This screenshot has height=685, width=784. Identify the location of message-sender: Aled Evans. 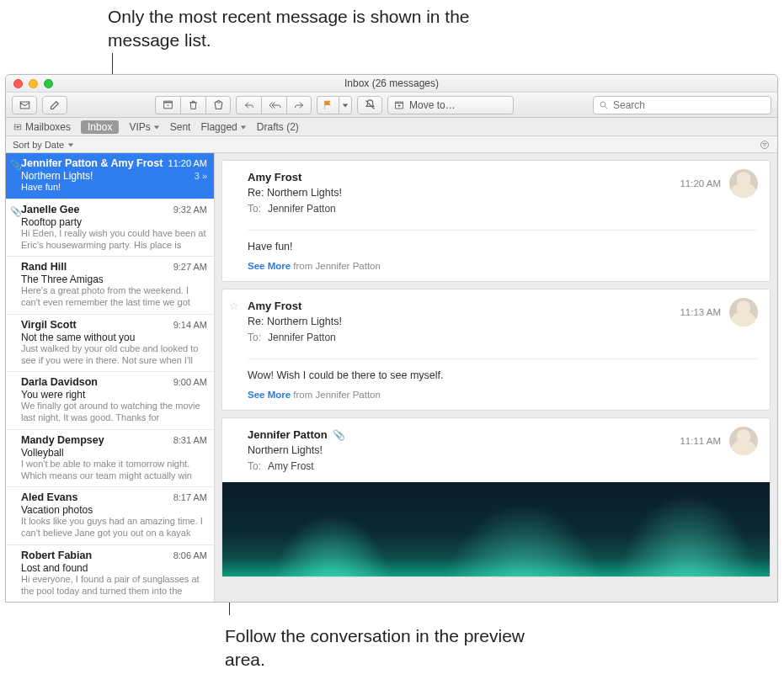
(52, 497).